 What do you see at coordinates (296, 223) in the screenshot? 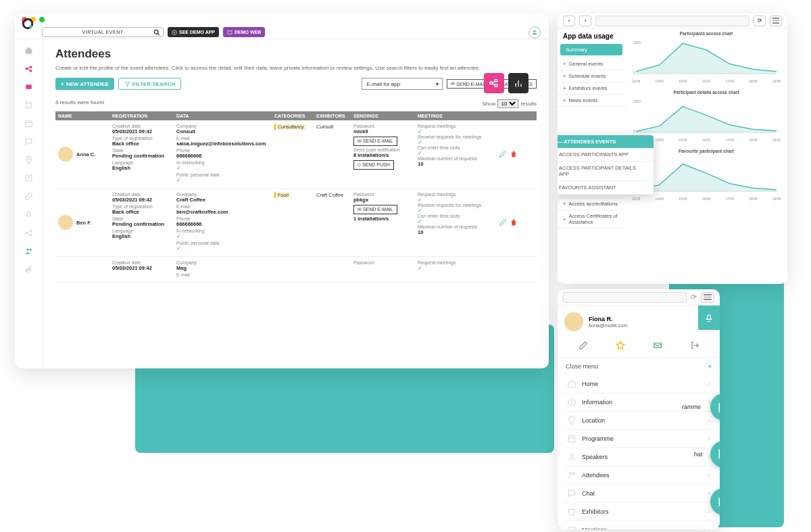
I see `table-row: Ben F. Creation date05/03/2021 09:42 Typ…` at bounding box center [296, 223].